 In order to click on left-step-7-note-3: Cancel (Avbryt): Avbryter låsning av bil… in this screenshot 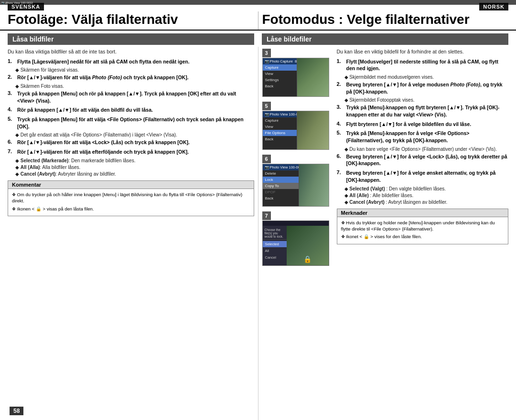, I will do `click(135, 174)`.